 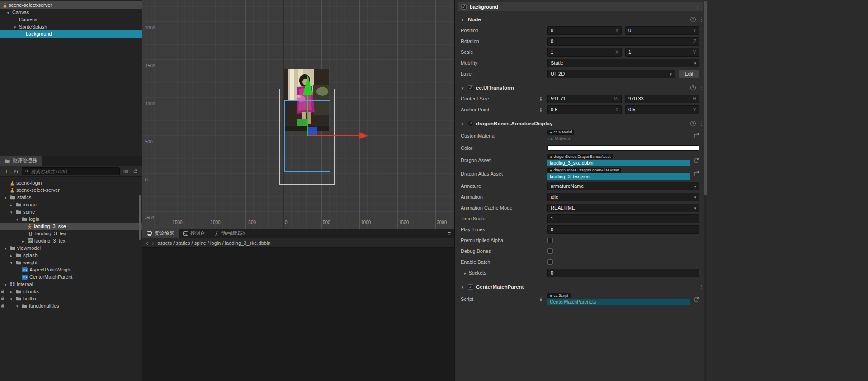 What do you see at coordinates (74, 171) in the screenshot?
I see `asset-search-input` at bounding box center [74, 171].